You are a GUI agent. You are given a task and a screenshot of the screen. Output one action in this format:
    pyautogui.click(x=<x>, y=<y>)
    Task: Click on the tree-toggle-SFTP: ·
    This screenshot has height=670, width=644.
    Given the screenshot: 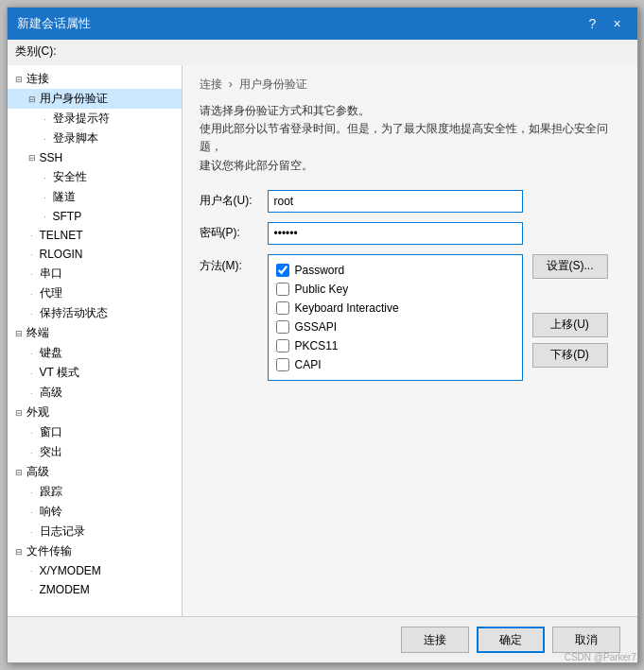 What is the action you would take?
    pyautogui.click(x=45, y=216)
    